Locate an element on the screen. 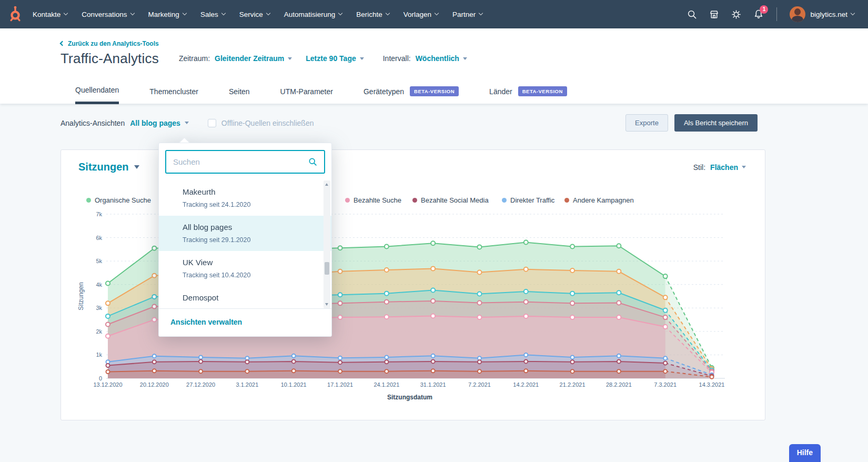  nav-item-berichte: Berichte is located at coordinates (372, 15).